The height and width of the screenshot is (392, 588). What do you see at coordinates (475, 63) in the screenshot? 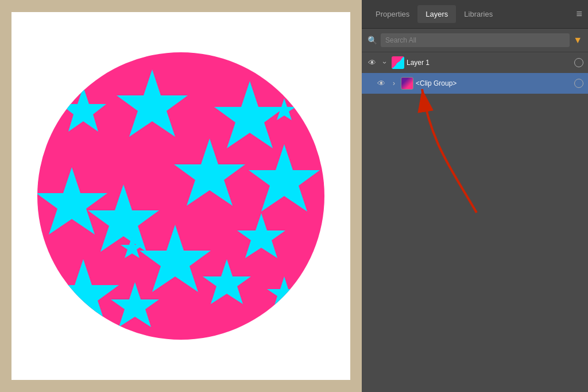
I see `layer-row-layer1: 👁 › Layer 1` at bounding box center [475, 63].